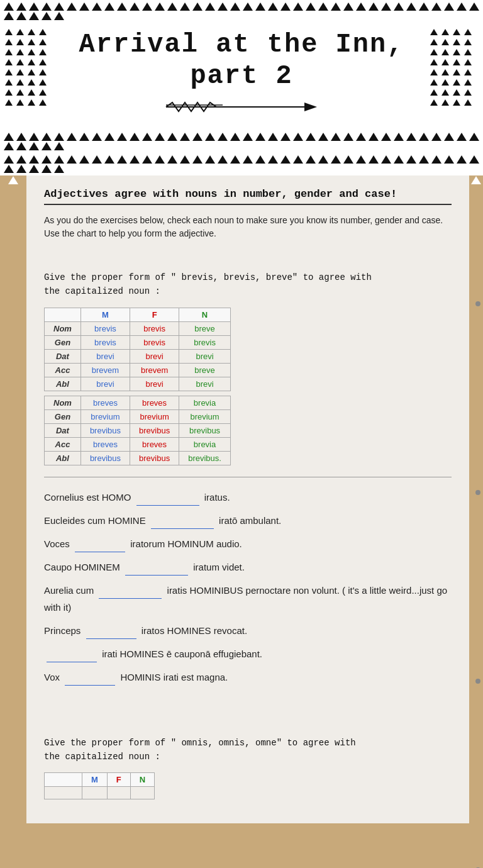 Image resolution: width=483 pixels, height=868 pixels. Describe the element at coordinates (205, 370) in the screenshot. I see `cell-acc-sg-n: breve` at that location.